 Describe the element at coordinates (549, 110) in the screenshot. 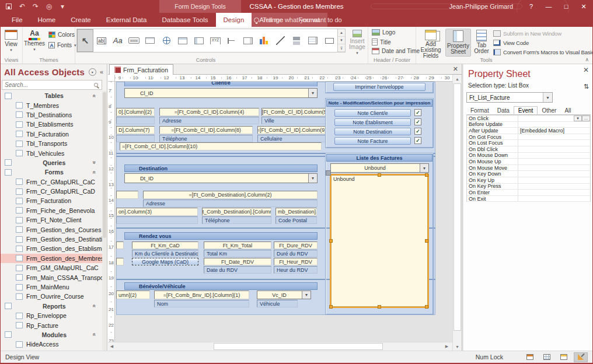

I see `property-tab: Other` at that location.